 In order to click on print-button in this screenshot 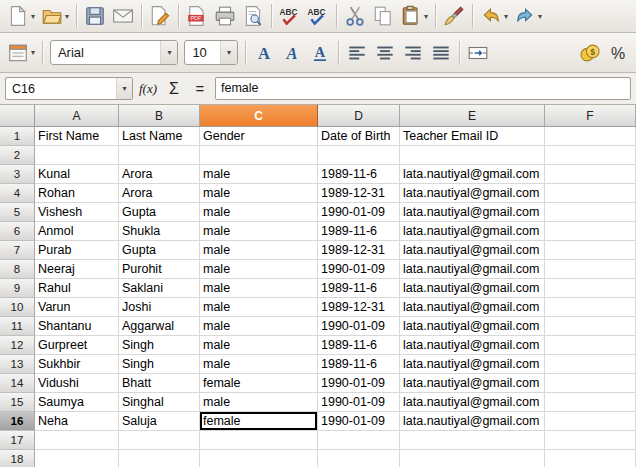, I will do `click(225, 16)`.